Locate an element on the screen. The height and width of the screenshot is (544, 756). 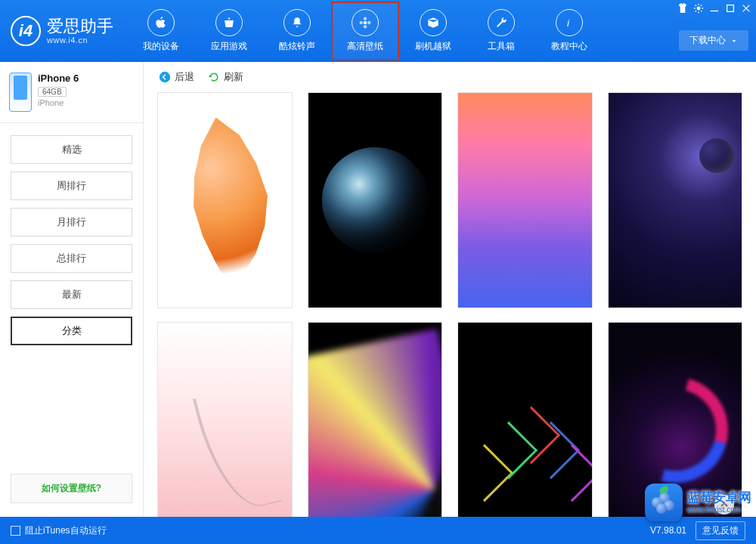
logo-icon: i4 is located at coordinates (26, 31).